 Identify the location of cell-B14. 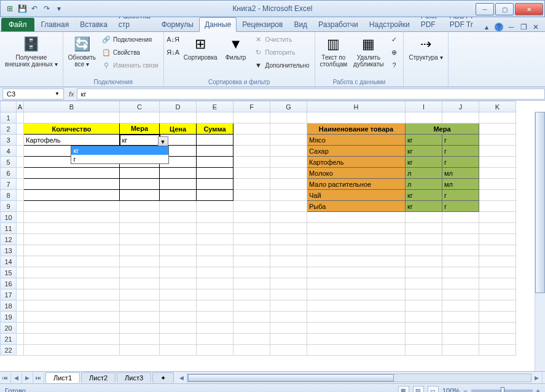
(72, 262).